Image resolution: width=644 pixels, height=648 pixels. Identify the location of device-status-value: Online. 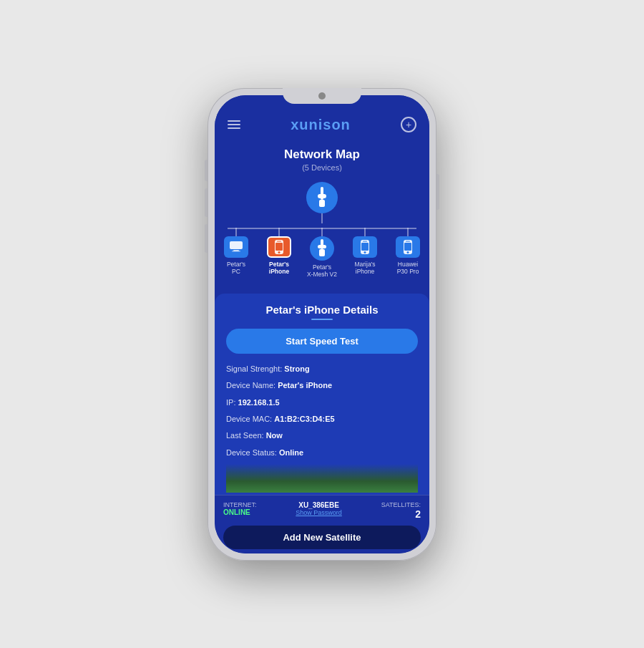
(291, 453).